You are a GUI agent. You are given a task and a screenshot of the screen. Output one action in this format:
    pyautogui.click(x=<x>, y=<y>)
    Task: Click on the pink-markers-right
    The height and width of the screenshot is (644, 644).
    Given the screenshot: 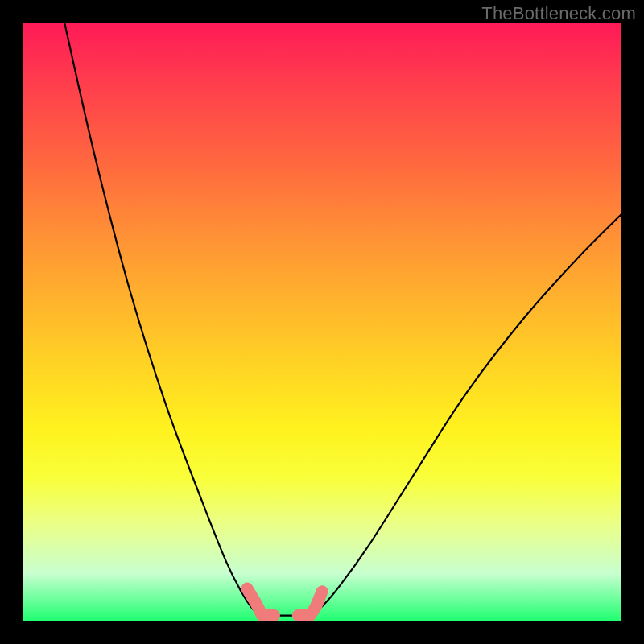 What is the action you would take?
    pyautogui.click(x=310, y=604)
    